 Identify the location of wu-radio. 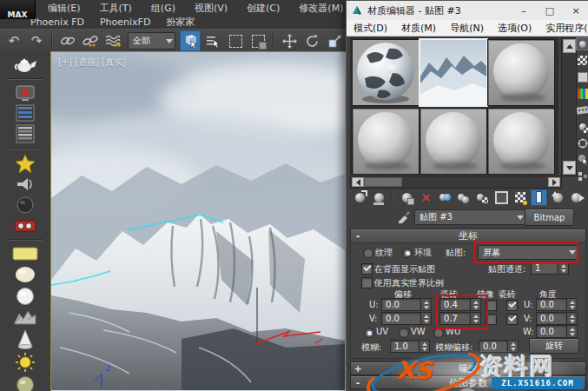
(439, 333).